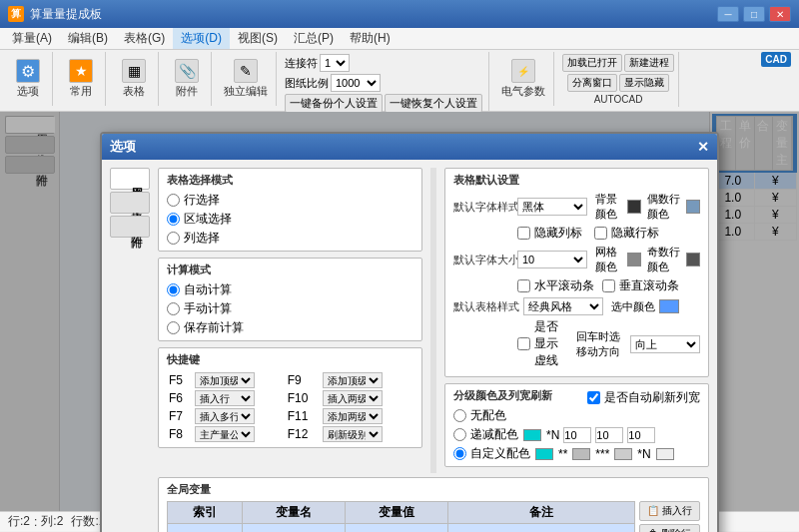 Image resolution: width=799 pixels, height=532 pixels. I want to click on editor-button: ✎ 独立编辑, so click(246, 79).